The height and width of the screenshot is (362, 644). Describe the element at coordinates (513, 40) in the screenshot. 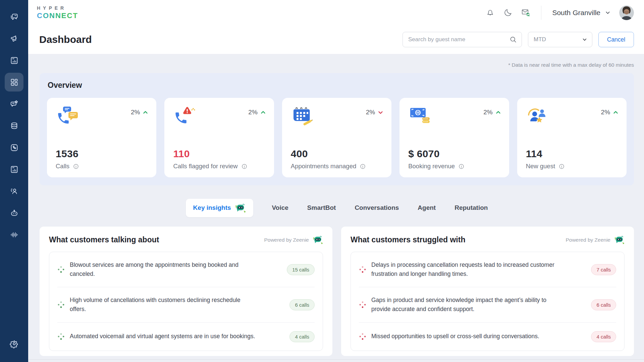

I see `search-icon` at that location.